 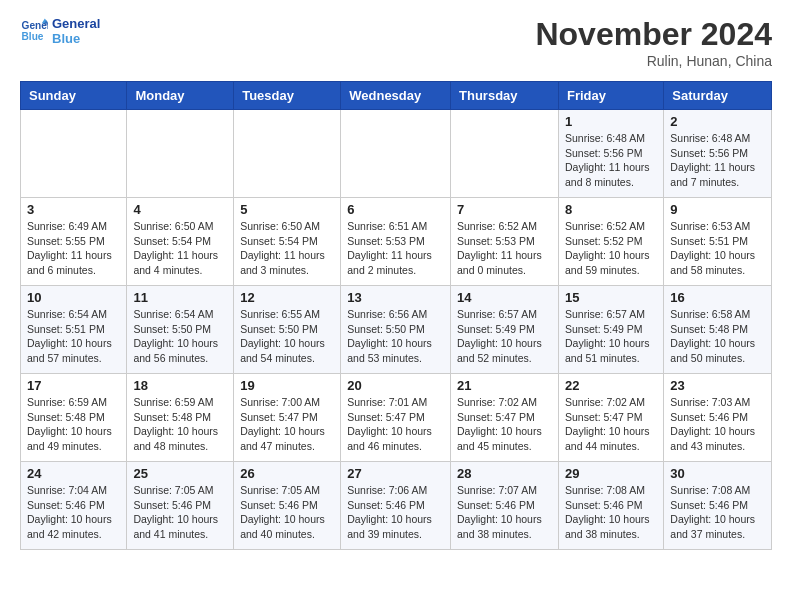 What do you see at coordinates (288, 330) in the screenshot?
I see `calendar-cell: 12Sunrise: 6:55 AM Sunset: 5:50 PM Dayli…` at bounding box center [288, 330].